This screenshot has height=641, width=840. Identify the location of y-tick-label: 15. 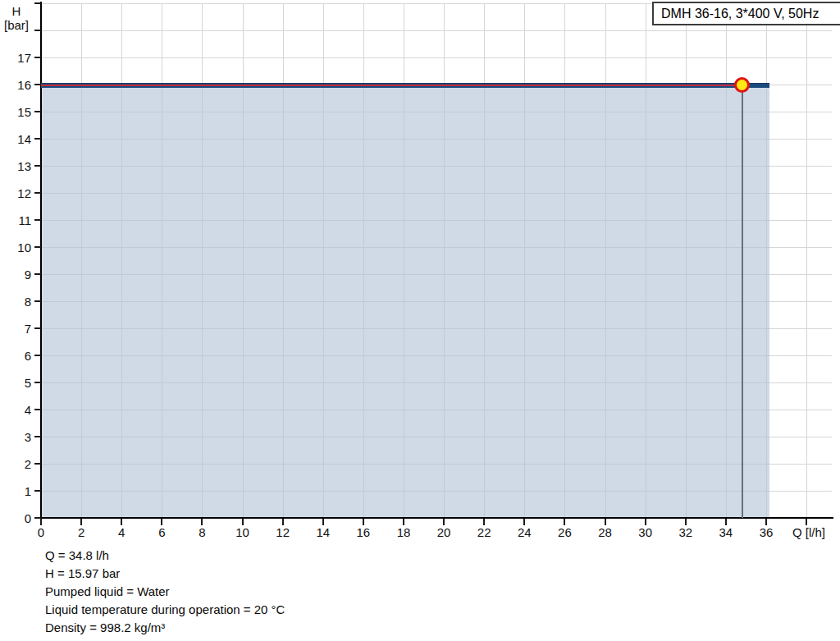
(17, 112).